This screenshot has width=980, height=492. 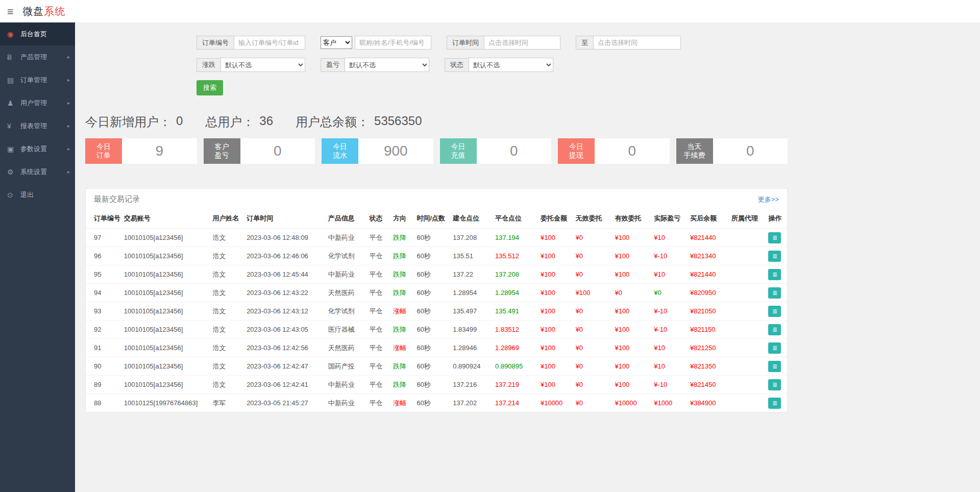 What do you see at coordinates (103, 348) in the screenshot?
I see `cell-order-no: 91` at bounding box center [103, 348].